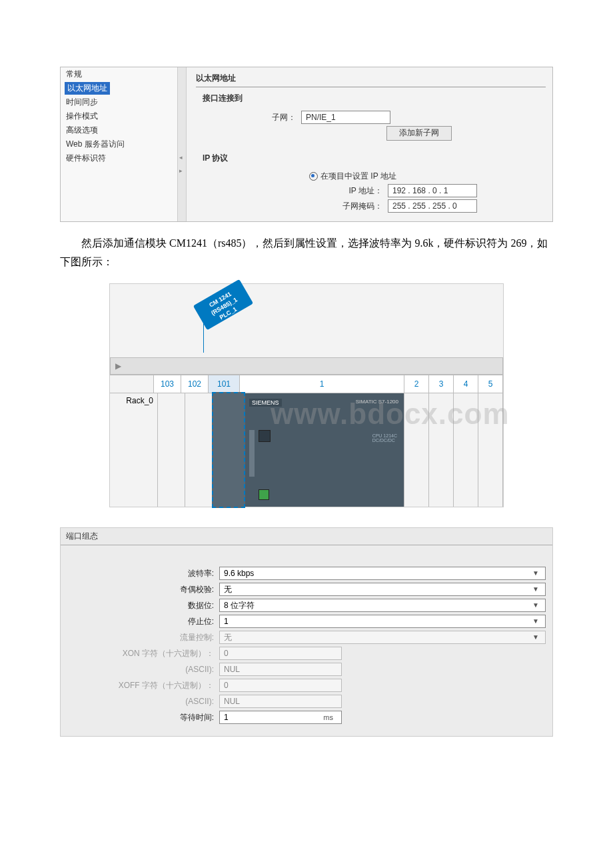  Describe the element at coordinates (118, 366) in the screenshot. I see `play-icon: ▶` at that location.